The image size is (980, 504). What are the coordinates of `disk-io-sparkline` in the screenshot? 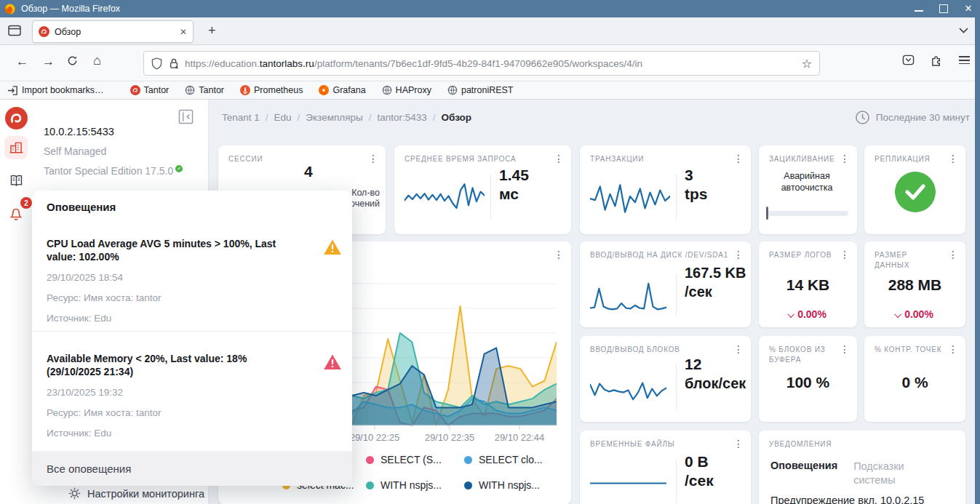 It's located at (629, 295).